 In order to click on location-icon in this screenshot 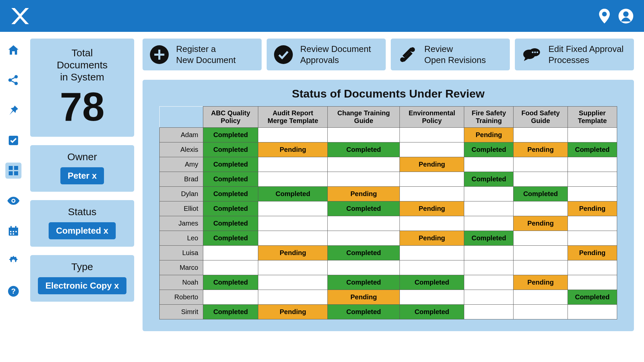, I will do `click(604, 16)`.